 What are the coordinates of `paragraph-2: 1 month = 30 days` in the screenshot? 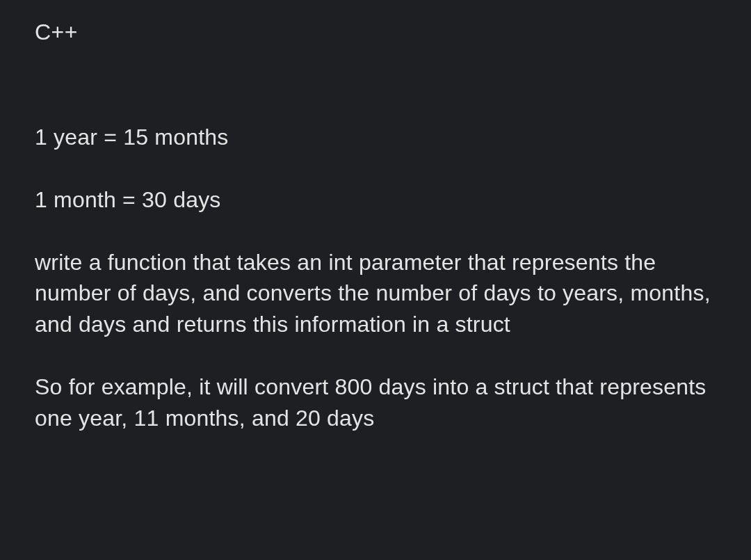 It's located at (376, 200).